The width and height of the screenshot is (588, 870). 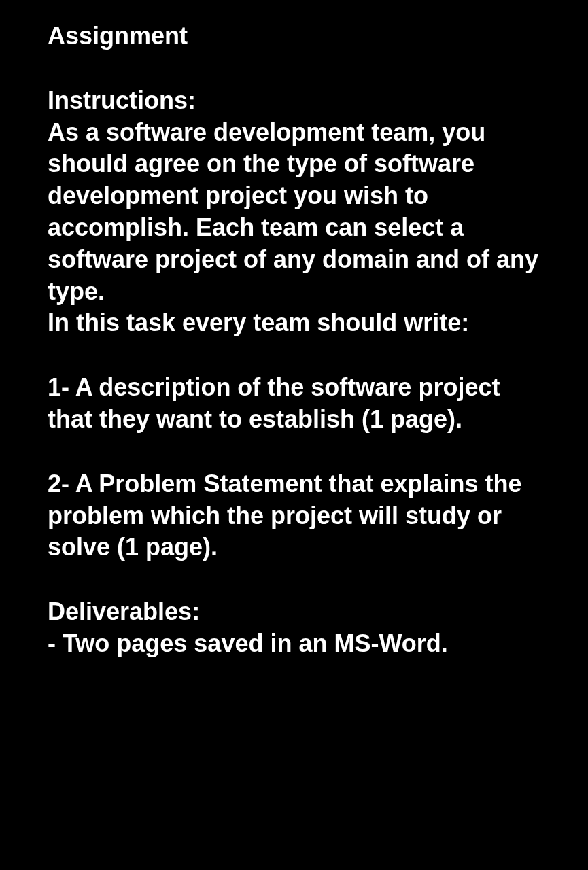 What do you see at coordinates (294, 628) in the screenshot?
I see `deliverables-section: Deliverables: - Two pages saved in an MS…` at bounding box center [294, 628].